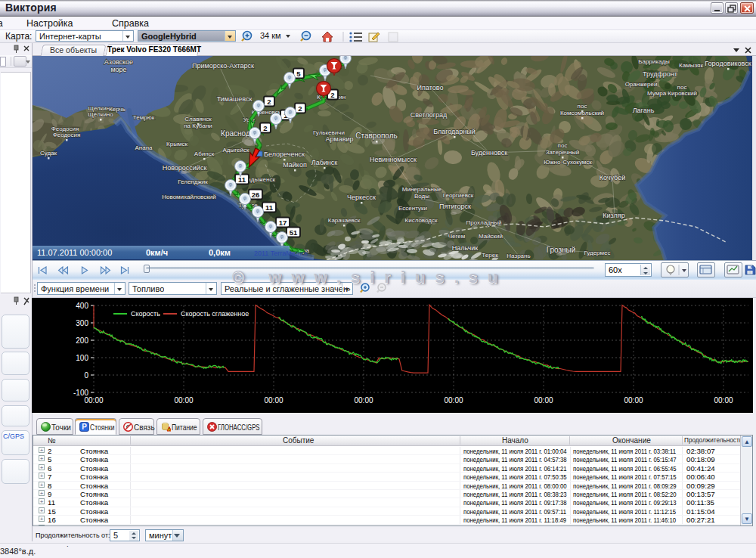 The image size is (756, 558). I want to click on svg-text: 17, so click(283, 222).